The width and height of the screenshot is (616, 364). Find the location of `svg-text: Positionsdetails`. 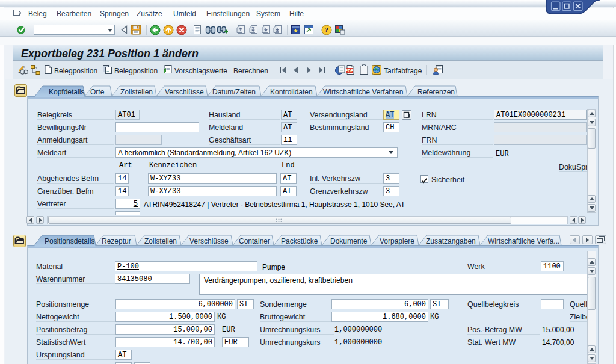

svg-text: Positionsdetails is located at coordinates (70, 241).